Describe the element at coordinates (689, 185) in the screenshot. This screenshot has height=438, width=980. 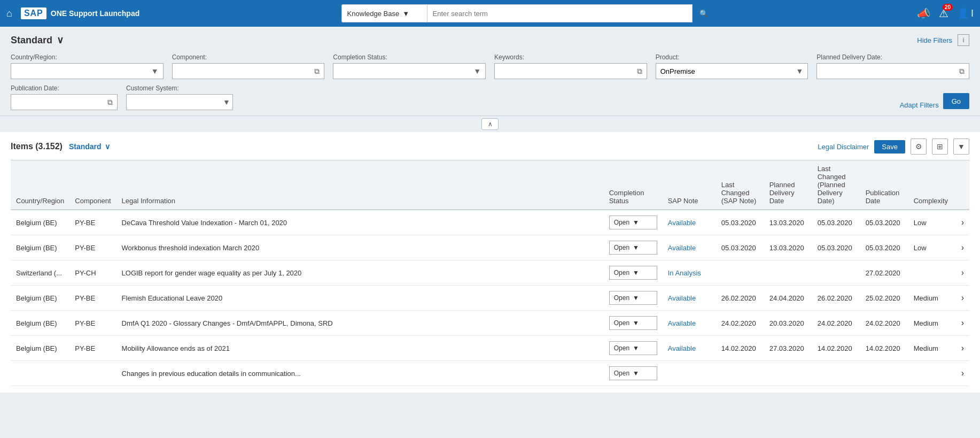
I see `col-header-sapnote: SAP Note` at that location.